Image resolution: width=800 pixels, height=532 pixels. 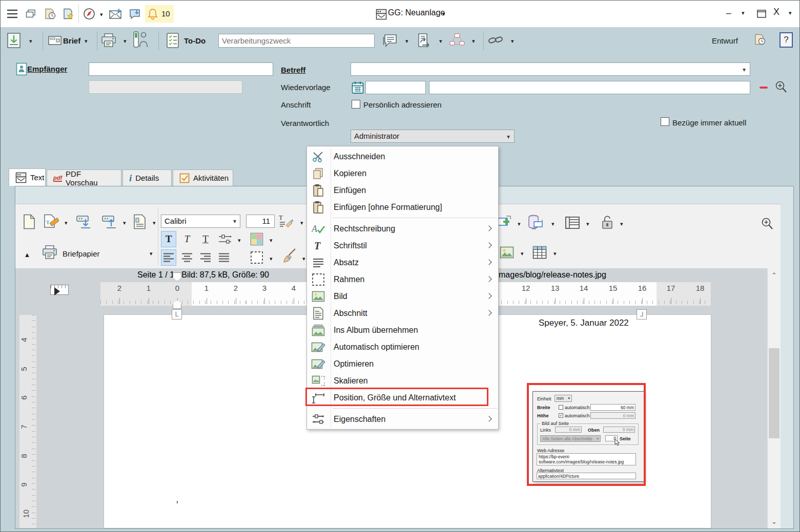 What do you see at coordinates (89, 14) in the screenshot?
I see `compass-icon` at bounding box center [89, 14].